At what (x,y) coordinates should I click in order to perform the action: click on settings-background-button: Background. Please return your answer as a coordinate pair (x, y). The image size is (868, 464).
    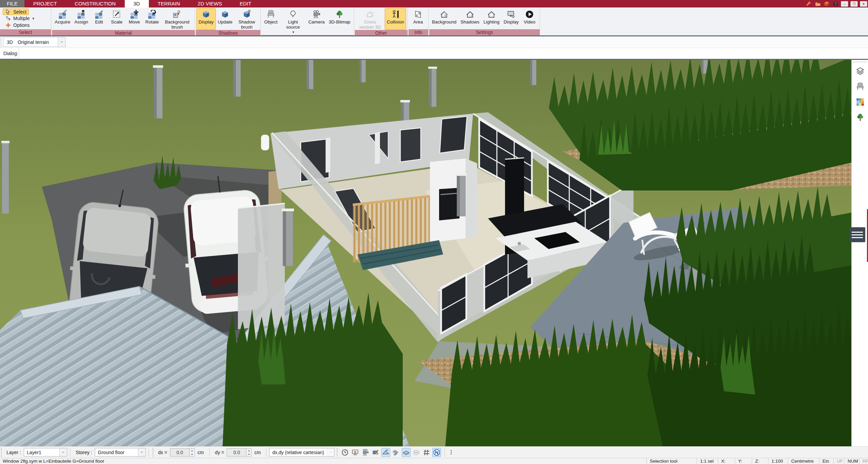
    Looking at the image, I should click on (444, 19).